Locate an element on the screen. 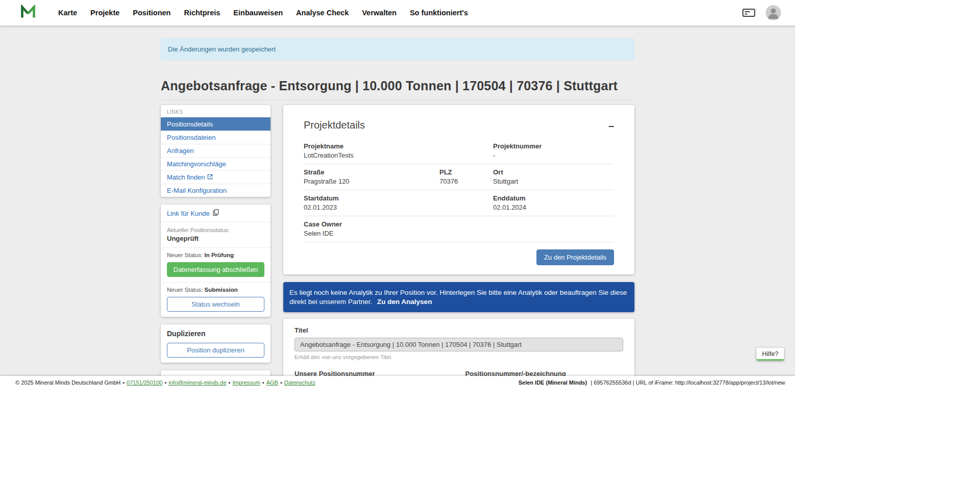 Image resolution: width=980 pixels, height=481 pixels. footer-link-phone: 07151/250100 is located at coordinates (144, 383).